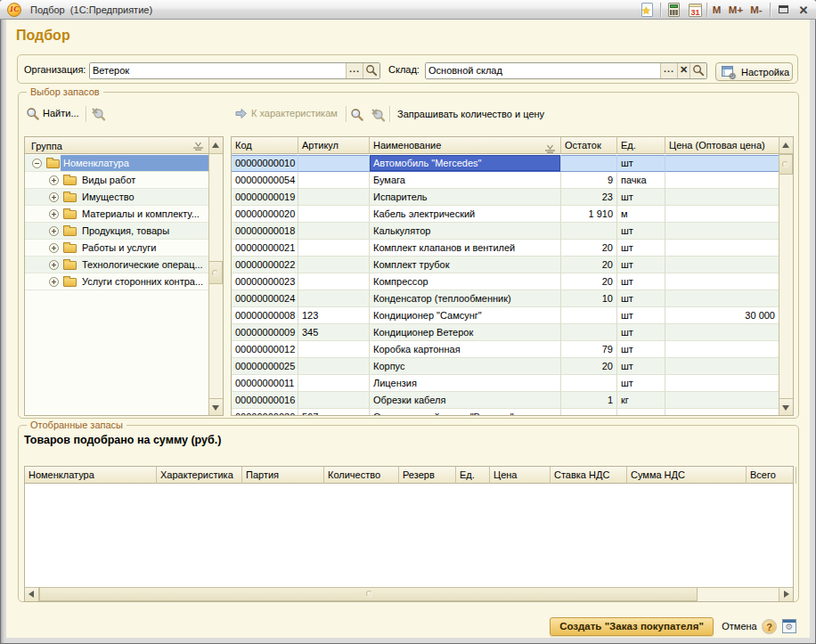  Describe the element at coordinates (334, 315) in the screenshot. I see `table-cell: 123` at that location.